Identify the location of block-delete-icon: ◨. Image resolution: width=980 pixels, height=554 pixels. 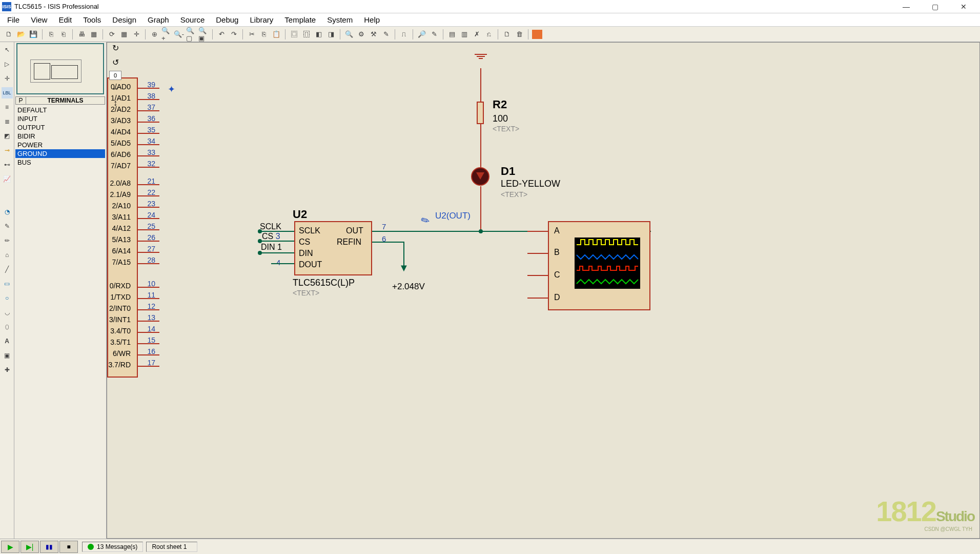
(331, 34).